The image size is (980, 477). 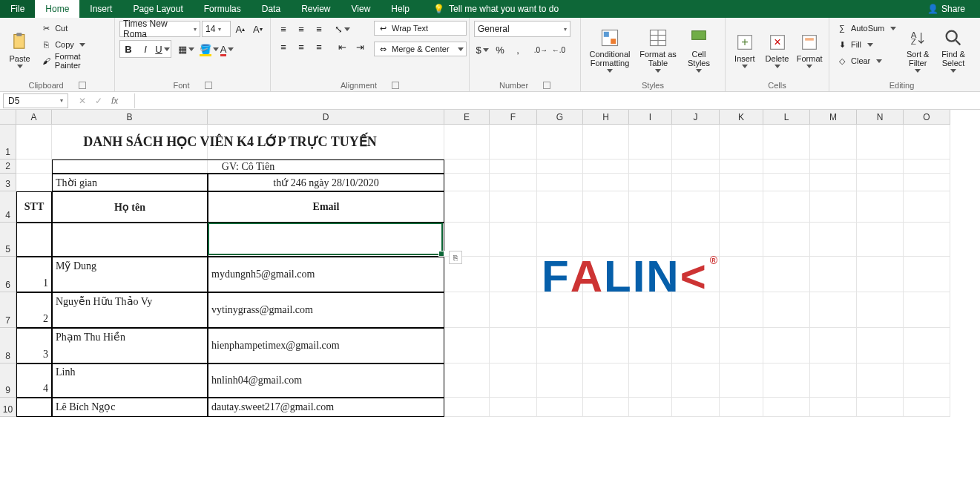 What do you see at coordinates (74, 28) in the screenshot?
I see `cut-button: ✂Cut` at bounding box center [74, 28].